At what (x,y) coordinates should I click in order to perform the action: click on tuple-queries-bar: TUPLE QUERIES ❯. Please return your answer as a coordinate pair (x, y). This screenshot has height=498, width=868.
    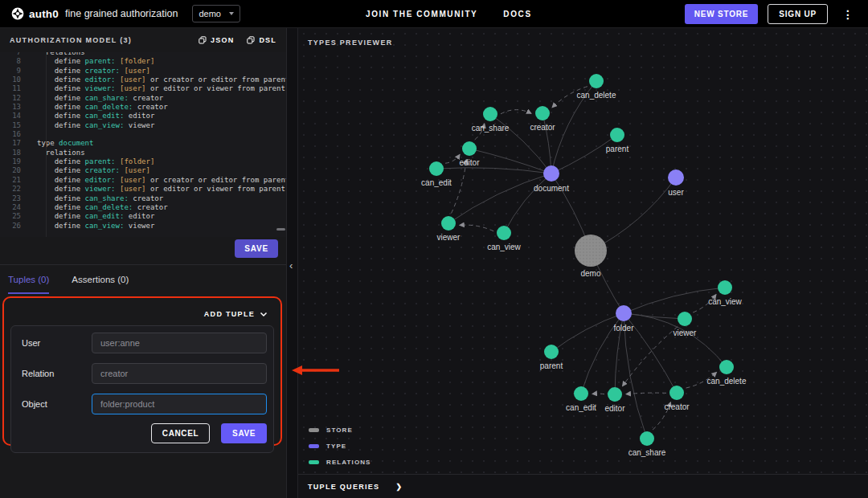
    Looking at the image, I should click on (583, 486).